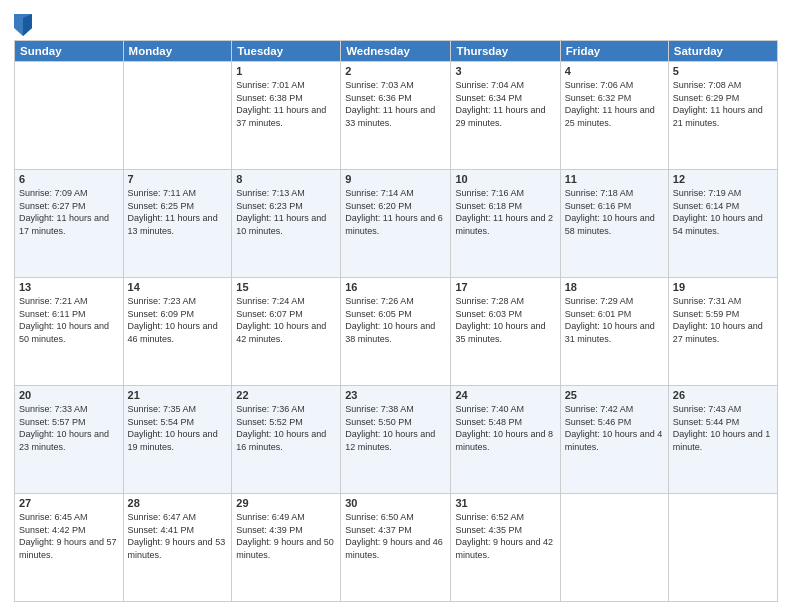  I want to click on day-info: Sunrise: 7:31 AMSunset: 5:59 PMDaylight:…, so click(723, 320).